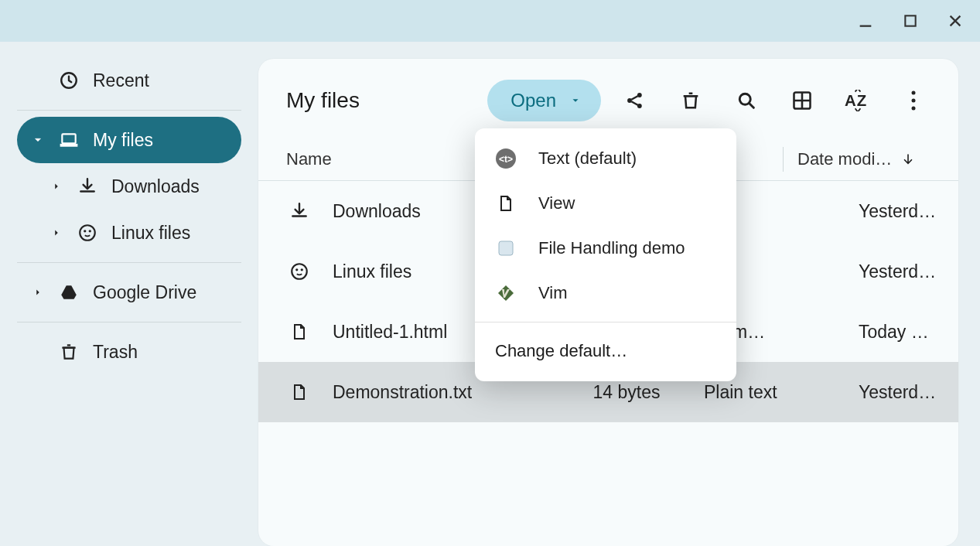 Image resolution: width=980 pixels, height=546 pixels. What do you see at coordinates (506, 293) in the screenshot?
I see `vim-icon` at bounding box center [506, 293].